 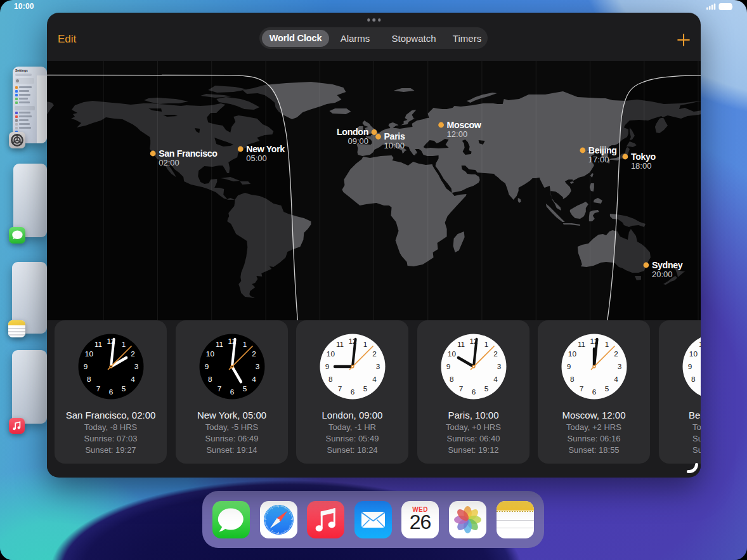 What do you see at coordinates (642, 166) in the screenshot?
I see `svg-text: 18:00` at bounding box center [642, 166].